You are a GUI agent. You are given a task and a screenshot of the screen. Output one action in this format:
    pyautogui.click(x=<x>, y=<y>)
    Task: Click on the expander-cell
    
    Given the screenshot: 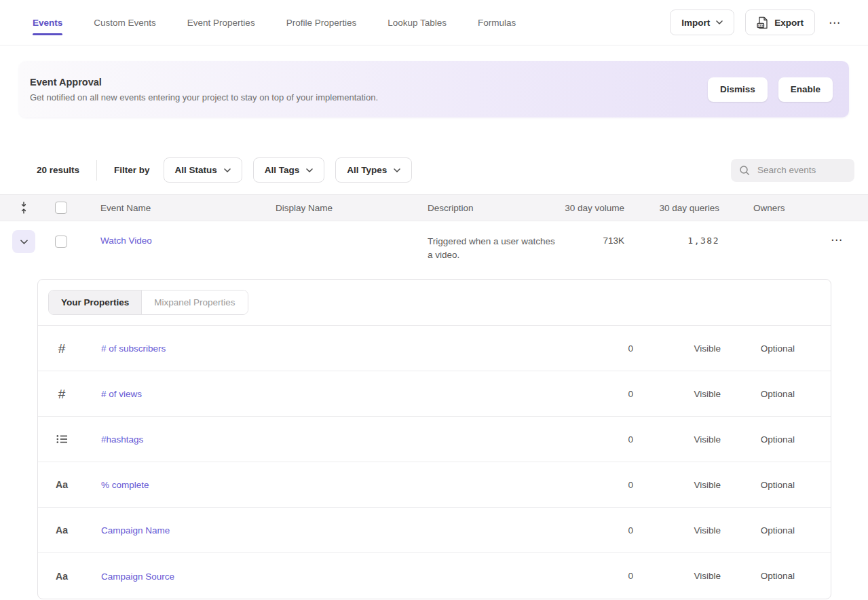 What is the action you would take?
    pyautogui.click(x=24, y=242)
    